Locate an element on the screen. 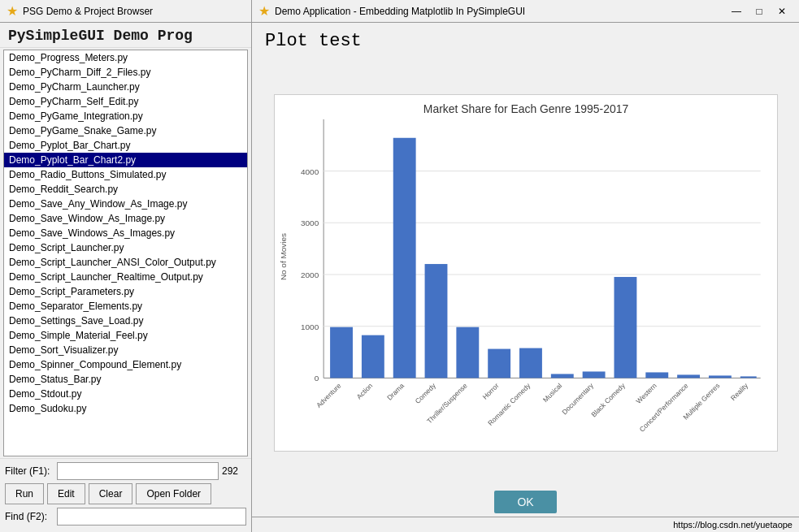  app-title-bar: PySimpleGUI Demo Prog is located at coordinates (125, 36).